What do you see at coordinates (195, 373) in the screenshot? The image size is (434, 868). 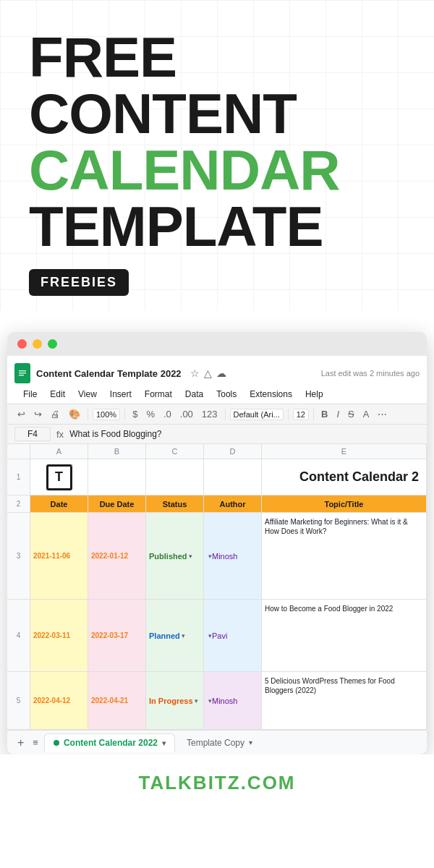 I see `star-icon: ☆` at bounding box center [195, 373].